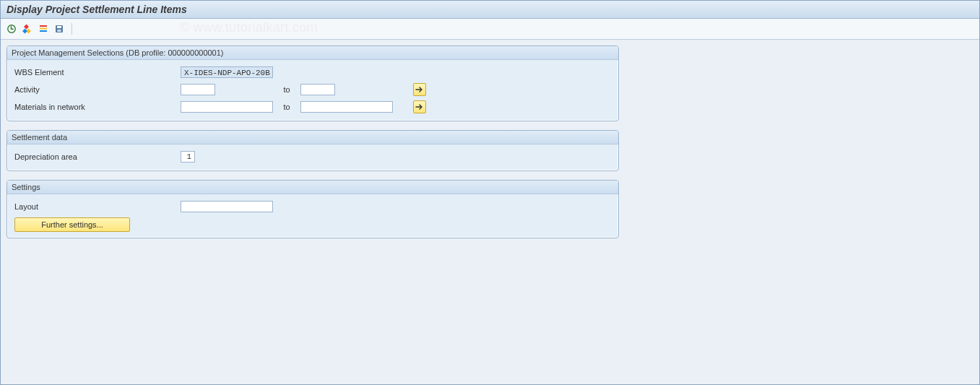  What do you see at coordinates (313, 90) in the screenshot?
I see `row-activity: Activity to` at bounding box center [313, 90].